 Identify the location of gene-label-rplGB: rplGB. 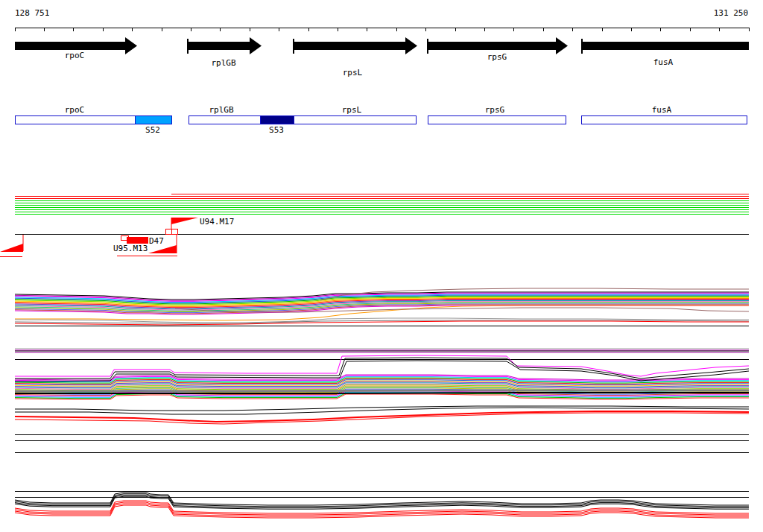
(224, 63).